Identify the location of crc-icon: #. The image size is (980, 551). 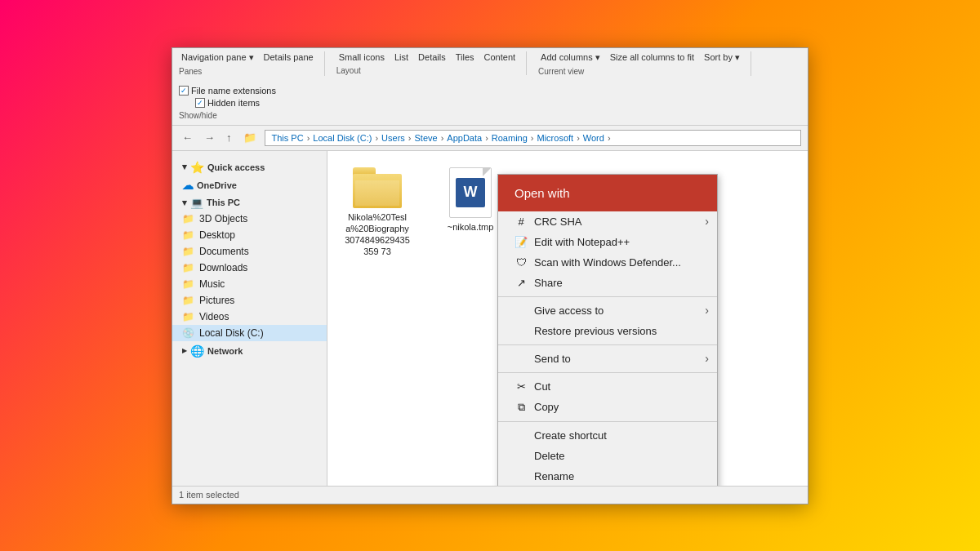
(521, 222).